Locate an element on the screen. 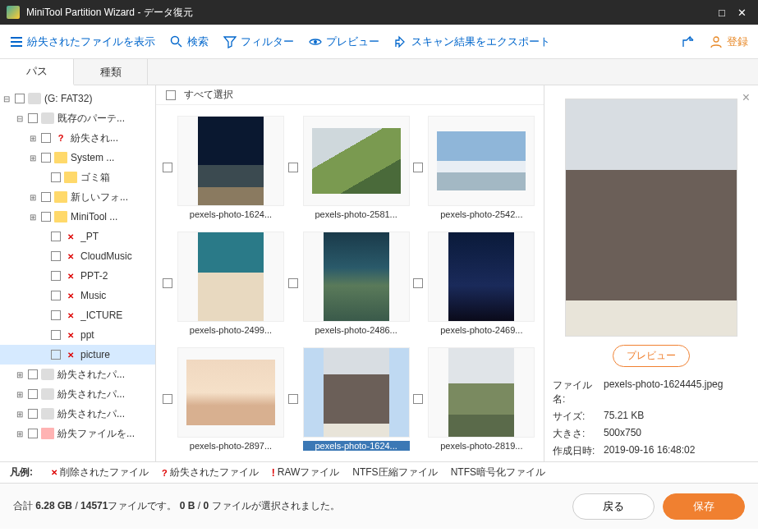 This screenshot has width=758, height=532. tree-trash: ゴミ箱 is located at coordinates (77, 177).